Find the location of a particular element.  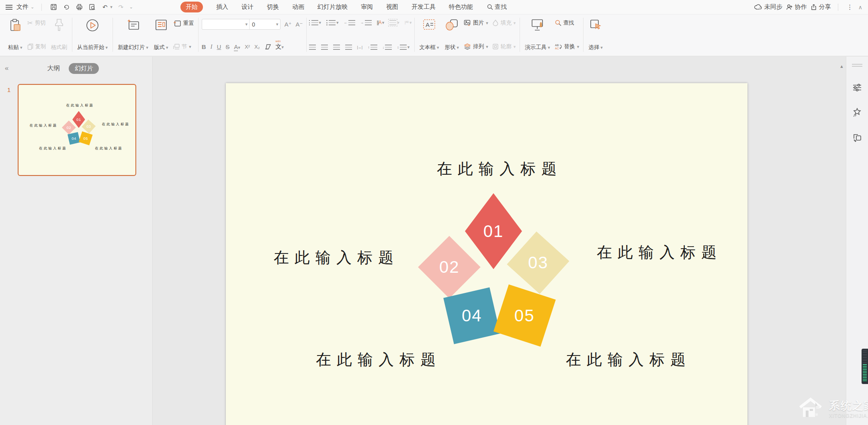

superscript-button: X² is located at coordinates (248, 47).